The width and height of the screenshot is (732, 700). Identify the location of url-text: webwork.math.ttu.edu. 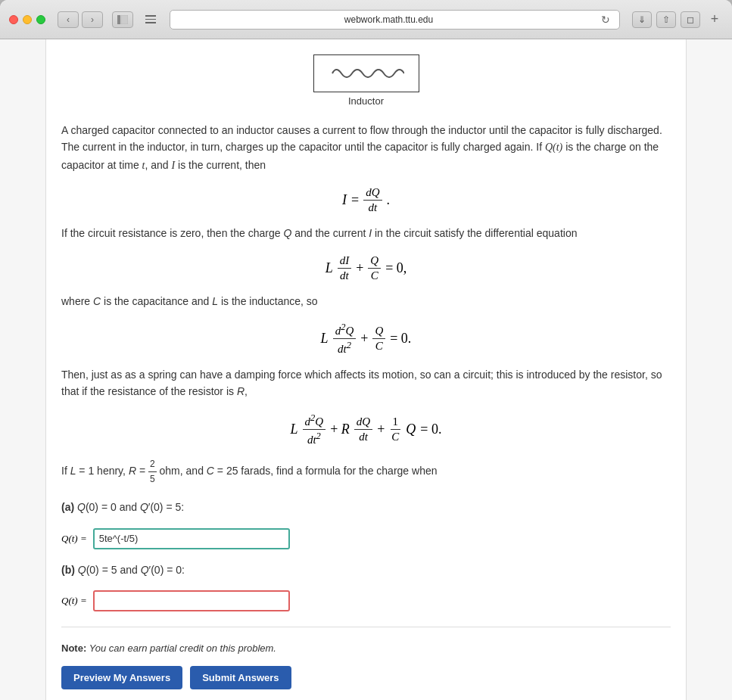
(389, 20).